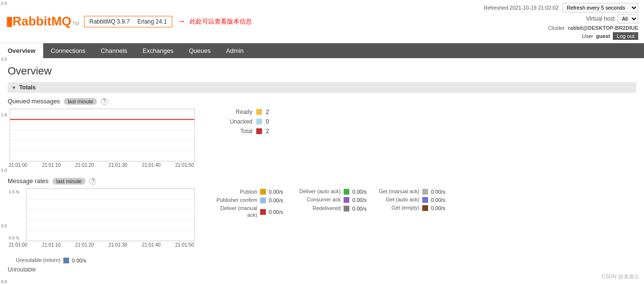 The width and height of the screenshot is (644, 285). I want to click on refreshed-text: Refreshed 2021-10-19 21:02:02, so click(521, 8).